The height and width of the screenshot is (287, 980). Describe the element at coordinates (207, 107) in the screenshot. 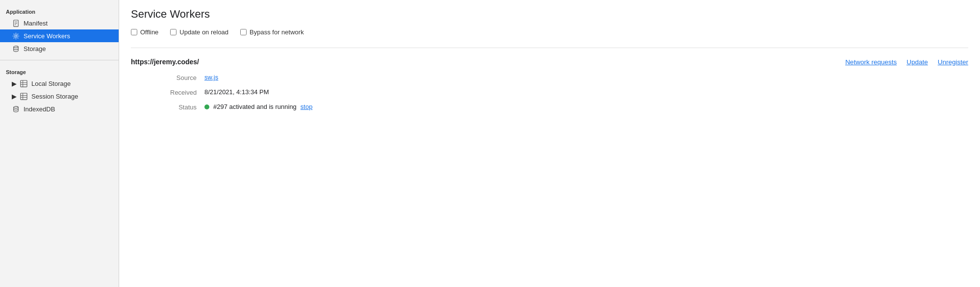

I see `status-dot` at that location.